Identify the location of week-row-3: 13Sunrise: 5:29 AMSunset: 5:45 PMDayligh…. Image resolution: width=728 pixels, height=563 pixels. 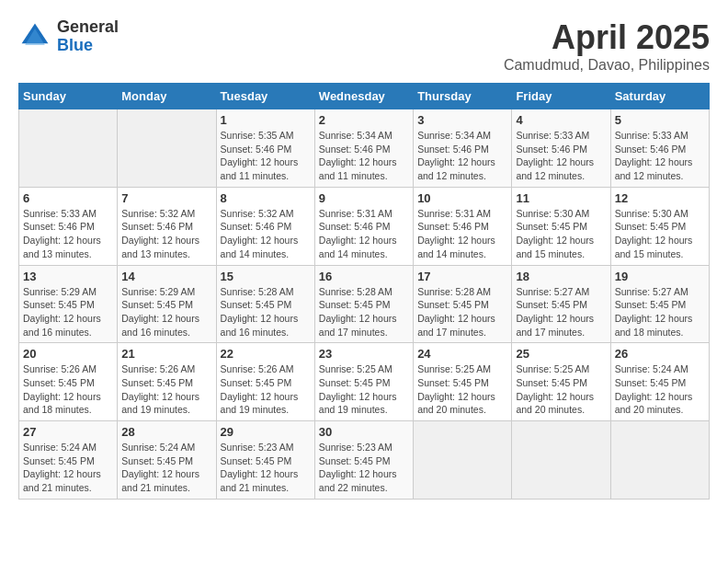
(364, 304).